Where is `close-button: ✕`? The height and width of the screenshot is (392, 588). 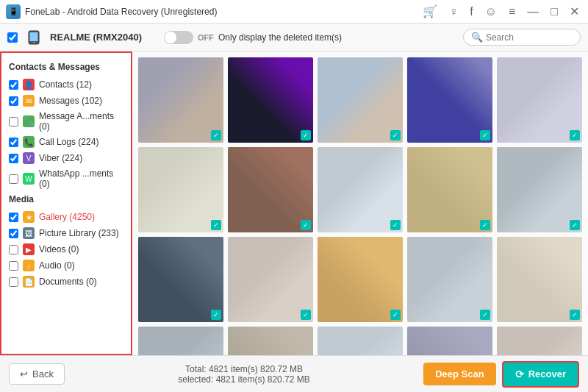
close-button: ✕ is located at coordinates (575, 12).